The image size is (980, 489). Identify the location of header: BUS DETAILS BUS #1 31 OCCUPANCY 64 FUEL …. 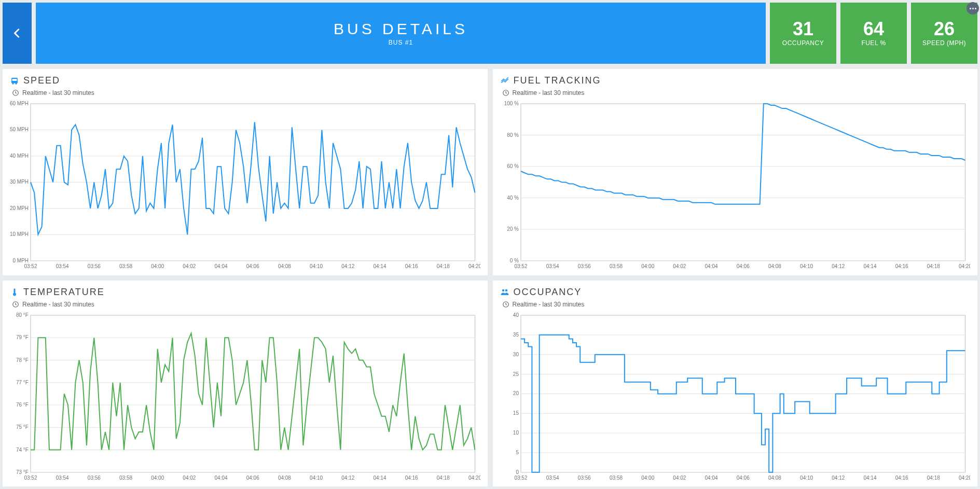
(490, 33).